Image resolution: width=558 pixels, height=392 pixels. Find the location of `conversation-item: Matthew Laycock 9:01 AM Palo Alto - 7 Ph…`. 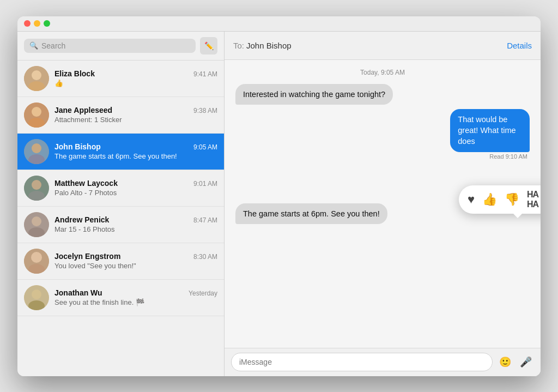

conversation-item: Matthew Laycock 9:01 AM Palo Alto - 7 Ph… is located at coordinates (121, 189).